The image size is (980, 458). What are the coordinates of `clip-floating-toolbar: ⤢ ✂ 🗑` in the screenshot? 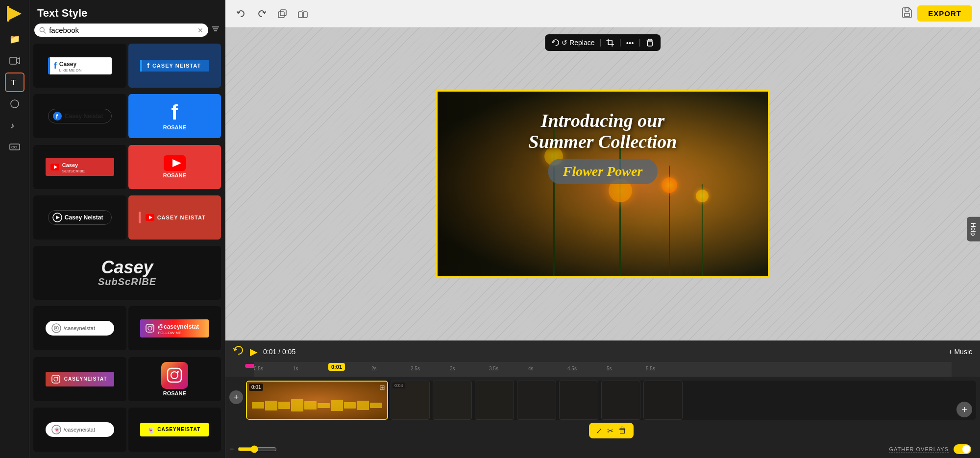 It's located at (612, 431).